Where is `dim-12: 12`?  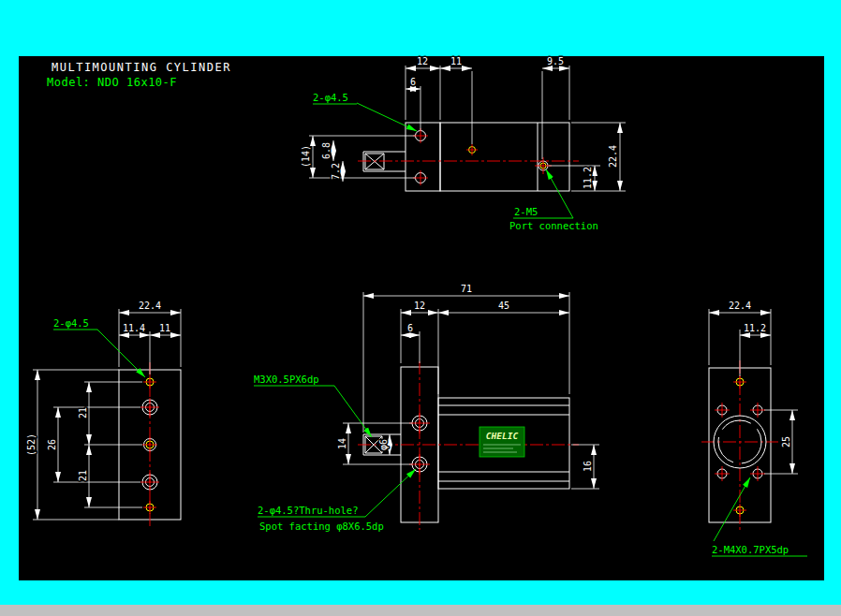 dim-12: 12 is located at coordinates (422, 62).